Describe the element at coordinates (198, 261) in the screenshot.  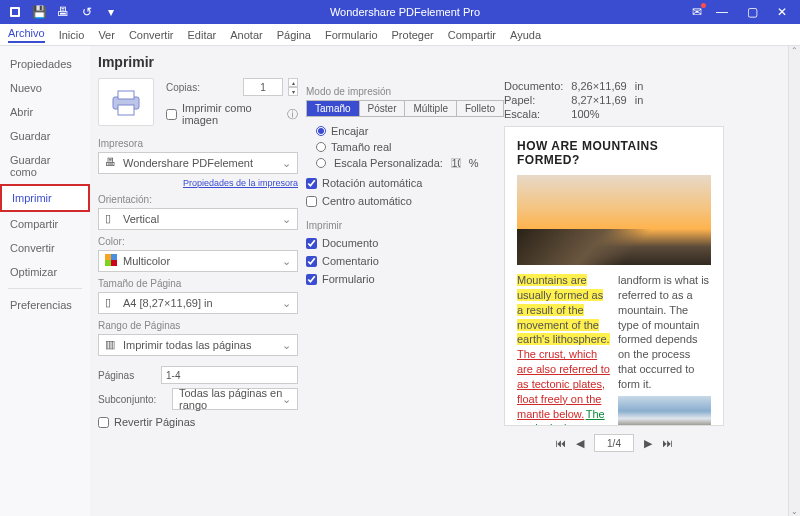
I see `color-select: Multicolor` at that location.